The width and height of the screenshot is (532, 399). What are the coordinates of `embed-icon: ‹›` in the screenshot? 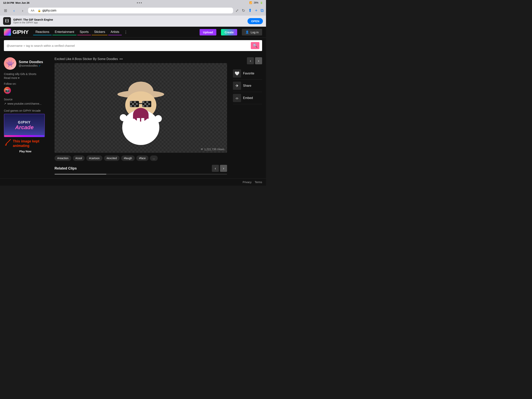 It's located at (237, 98).